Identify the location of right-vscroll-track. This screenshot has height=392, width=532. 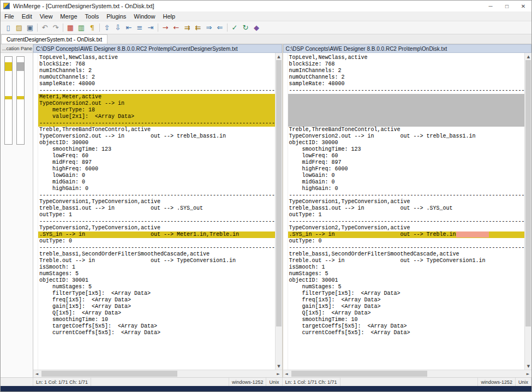
(528, 211).